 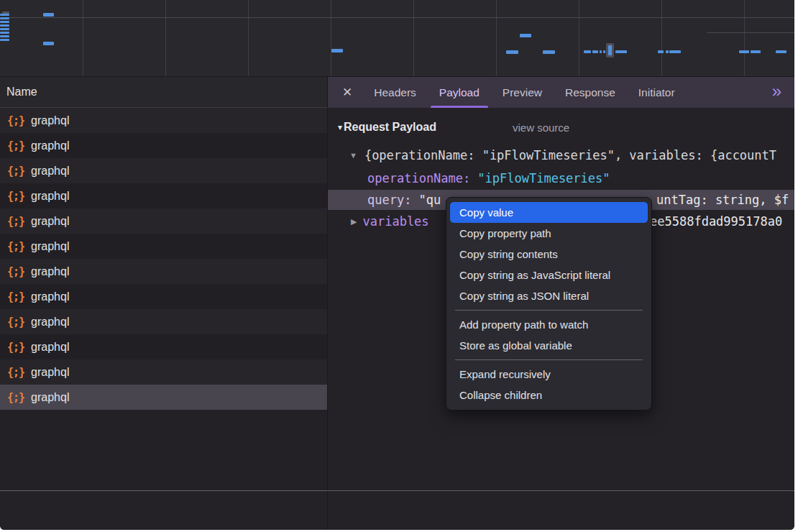 What do you see at coordinates (19, 92) in the screenshot?
I see `name-column-label: Name` at bounding box center [19, 92].